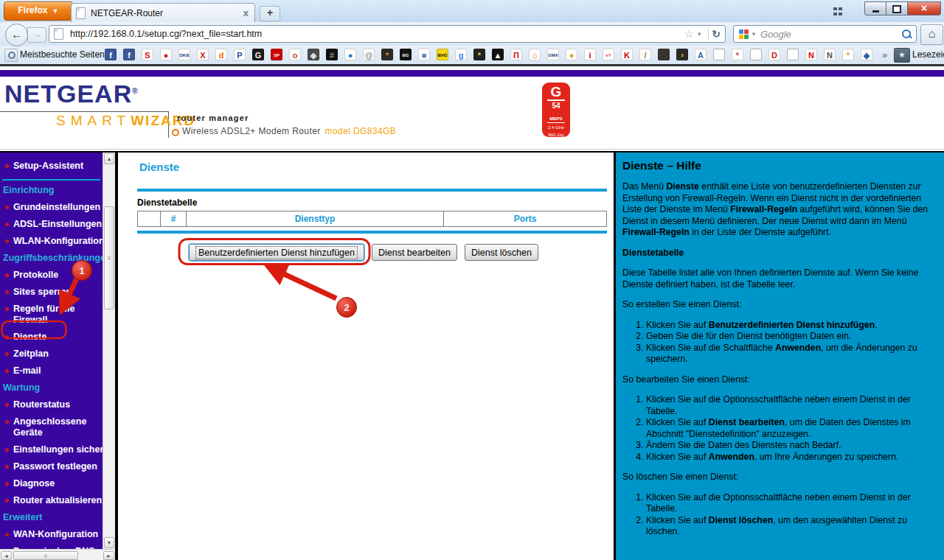  I want to click on spiegel-online-favicon: SP, so click(277, 55).